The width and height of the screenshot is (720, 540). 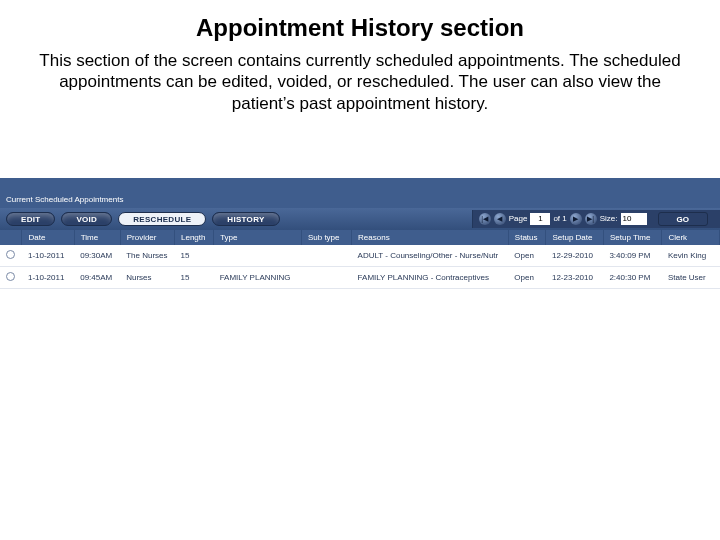 I want to click on table-row: 1-10-2011 09:45AM Nurses 15 FAMILY PLANN…, so click(x=360, y=277).